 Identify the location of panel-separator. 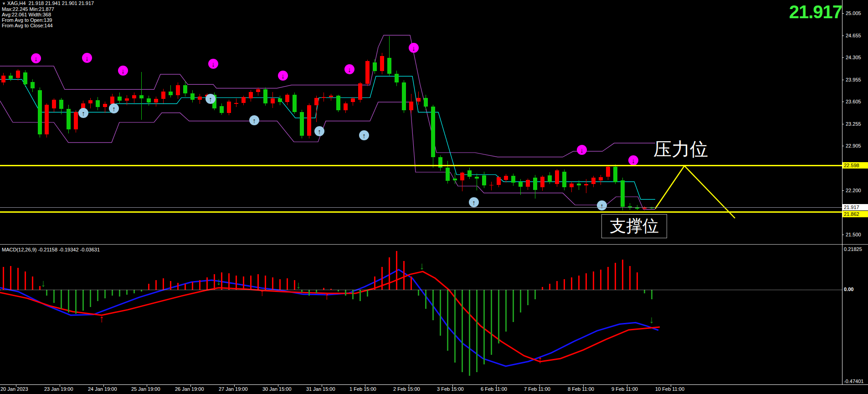
(434, 244).